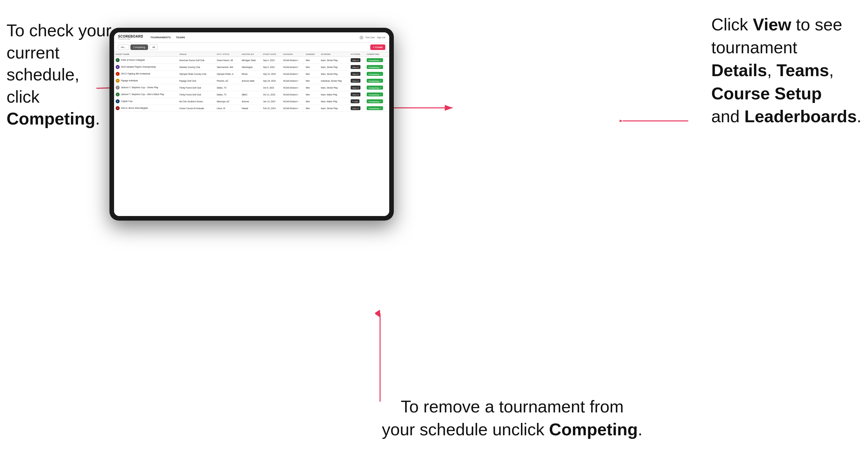  What do you see at coordinates (228, 67) in the screenshot?
I see `cell-city: Sammamish, WA` at bounding box center [228, 67].